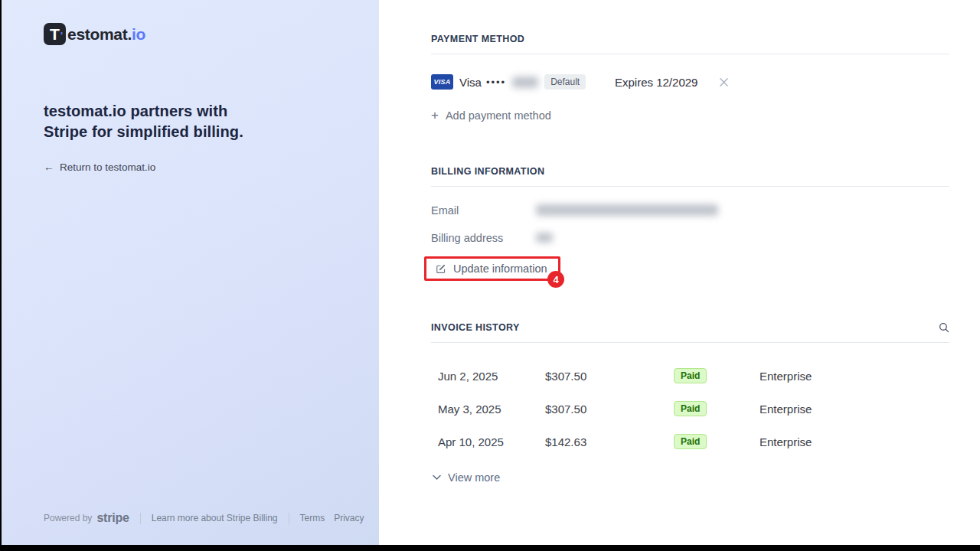  What do you see at coordinates (474, 478) in the screenshot?
I see `view-more-label: View more` at bounding box center [474, 478].